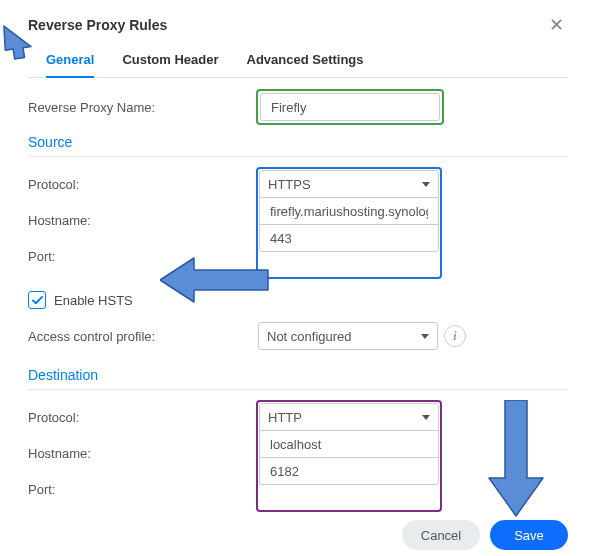 This screenshot has height=556, width=596. I want to click on acp-value: Not configured, so click(310, 336).